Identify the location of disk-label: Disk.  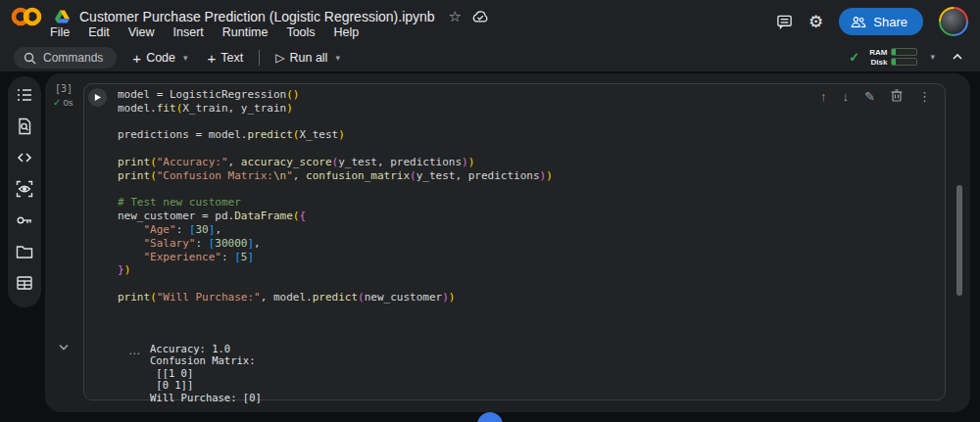
(880, 63).